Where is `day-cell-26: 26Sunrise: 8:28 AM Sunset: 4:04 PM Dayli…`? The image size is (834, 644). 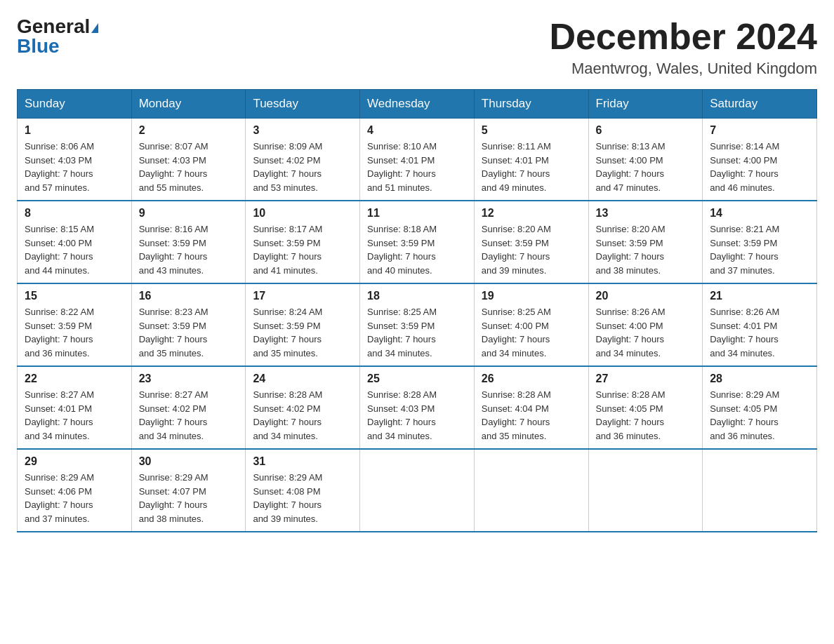 day-cell-26: 26Sunrise: 8:28 AM Sunset: 4:04 PM Dayli… is located at coordinates (531, 408).